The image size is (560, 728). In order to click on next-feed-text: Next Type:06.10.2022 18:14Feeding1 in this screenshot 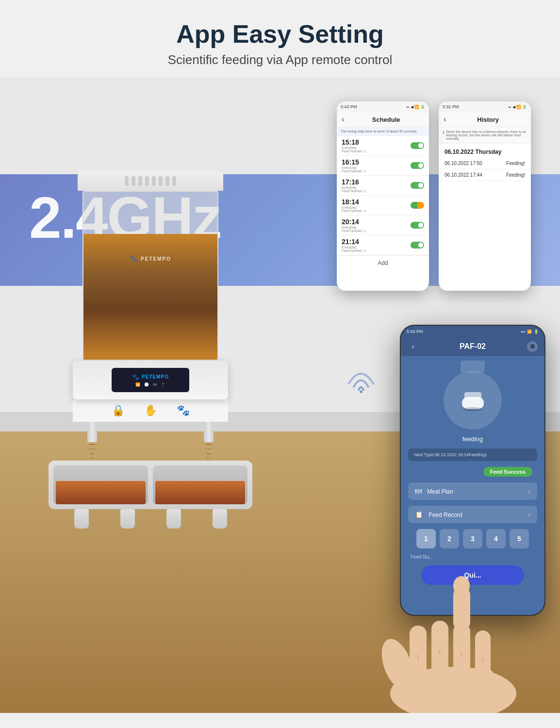, I will do `click(450, 455)`.